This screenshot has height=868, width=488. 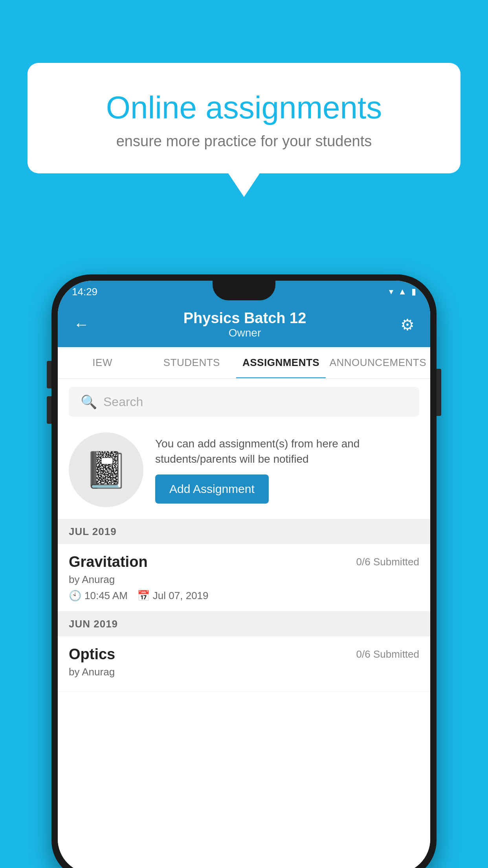 What do you see at coordinates (439, 392) in the screenshot?
I see `power-button` at bounding box center [439, 392].